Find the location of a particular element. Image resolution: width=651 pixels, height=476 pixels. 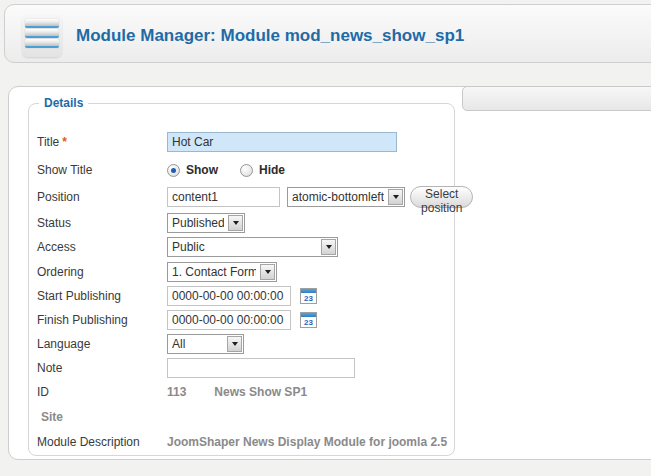

finish-publishing-row: Finish Publishing 23 is located at coordinates (243, 320).